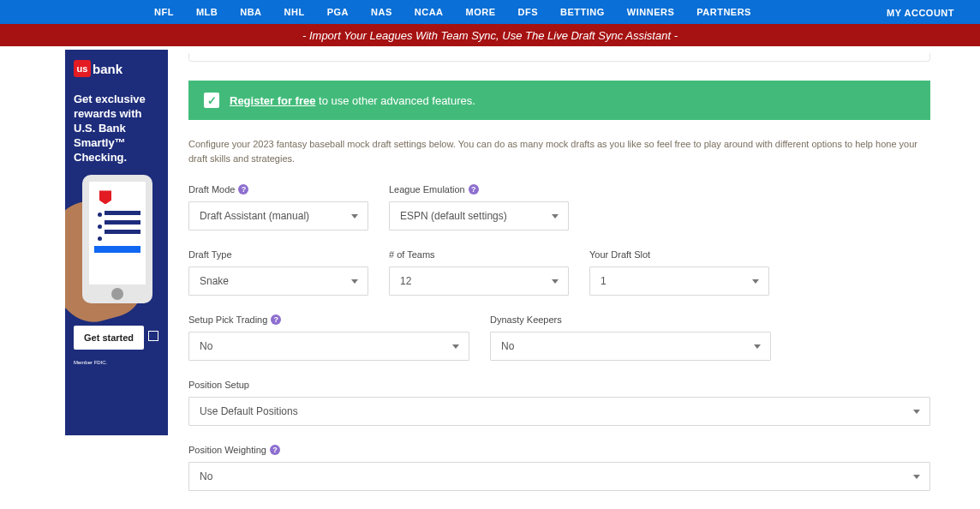  I want to click on dynasty-keepers-label: Dynasty Keepers, so click(526, 320).